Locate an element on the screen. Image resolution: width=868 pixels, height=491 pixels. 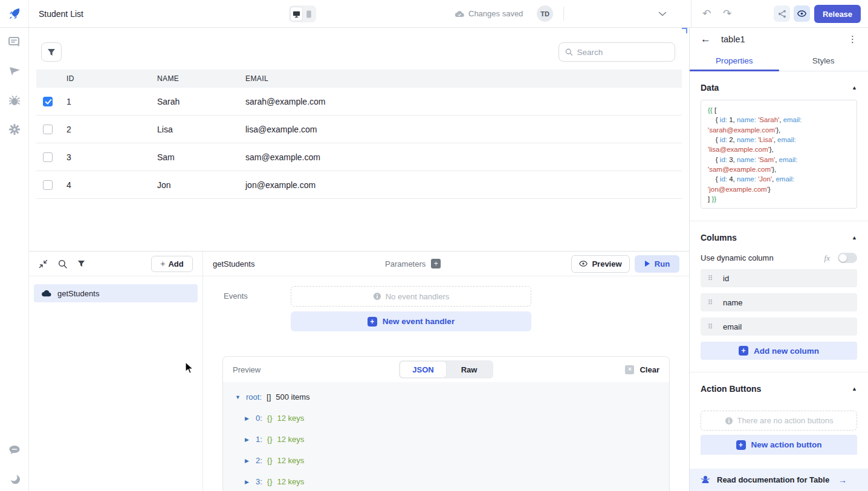
table-row: 1 Sarah sarah@example.com is located at coordinates (359, 102).